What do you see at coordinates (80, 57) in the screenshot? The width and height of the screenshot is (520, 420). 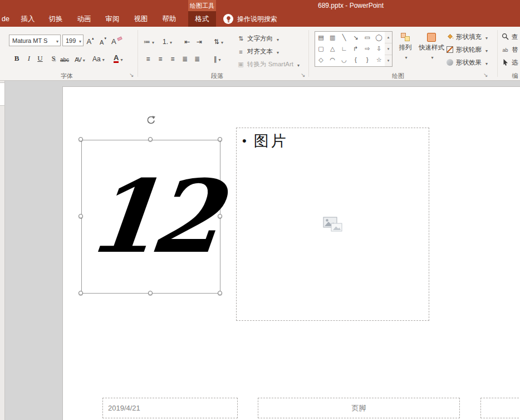 I see `character-spacing-button: AV` at bounding box center [80, 57].